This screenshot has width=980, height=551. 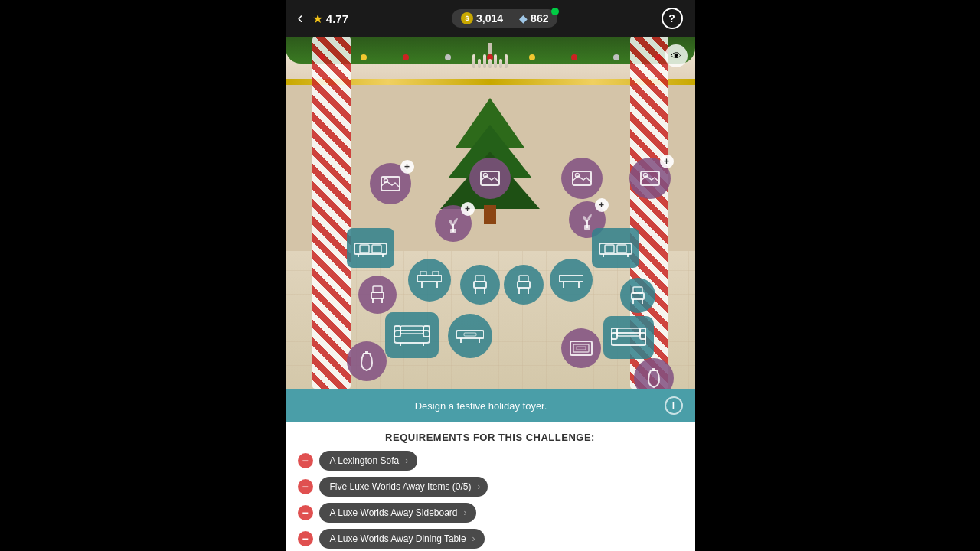 What do you see at coordinates (581, 348) in the screenshot?
I see `placement-circle-rug` at bounding box center [581, 348].